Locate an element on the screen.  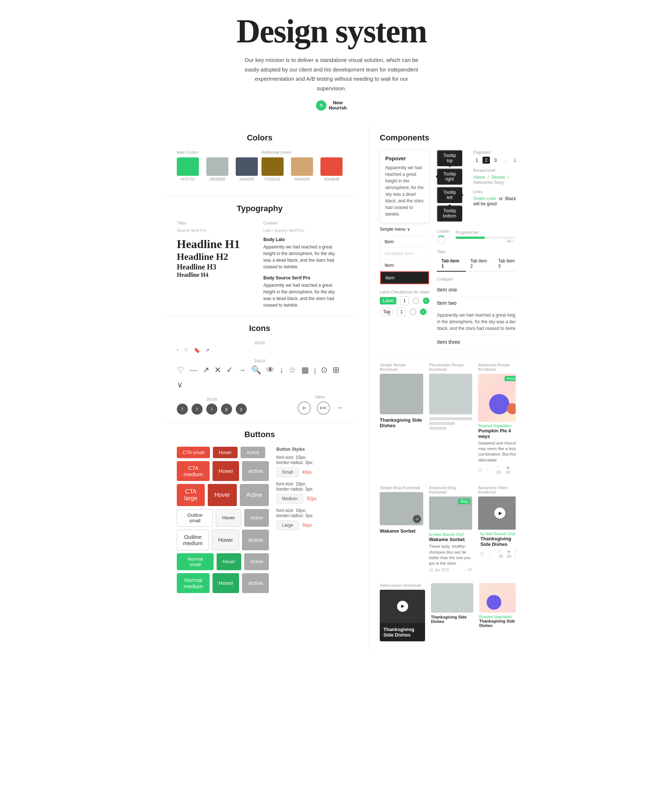
outline-medium-active: Active is located at coordinates (255, 540).